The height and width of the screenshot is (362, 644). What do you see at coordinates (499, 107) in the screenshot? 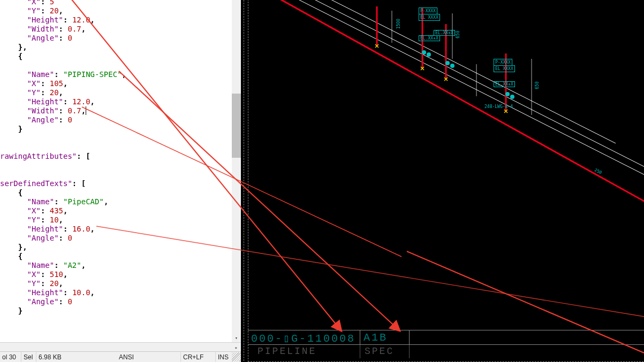
I see `line-tag: 248-LWG-8-4` at bounding box center [499, 107].